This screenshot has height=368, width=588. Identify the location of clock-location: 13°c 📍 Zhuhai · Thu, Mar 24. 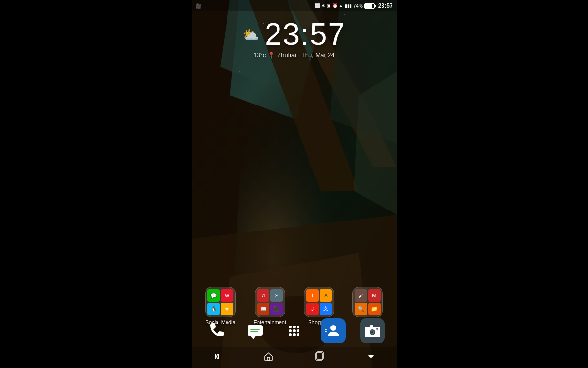
(294, 55).